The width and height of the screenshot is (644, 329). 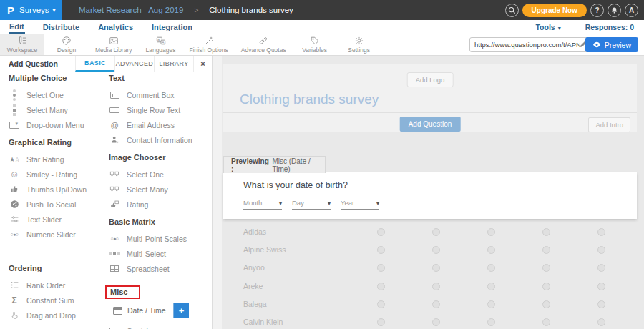 I want to click on add-intro-button: Add Intro, so click(x=610, y=124).